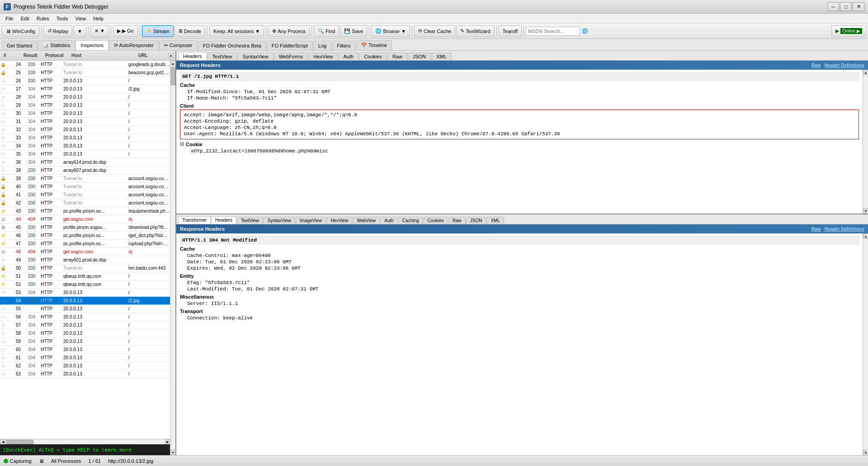 This screenshot has height=466, width=868. Describe the element at coordinates (85, 179) in the screenshot. I see `table-row: 🔒 39 200 HTTP Tunnel to account.sogou.co…` at that location.